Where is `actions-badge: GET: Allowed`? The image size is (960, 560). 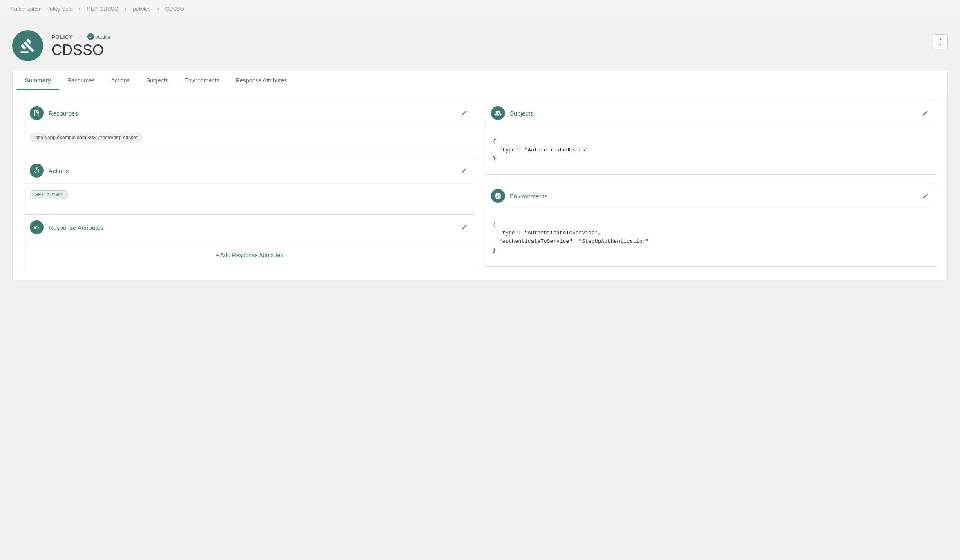 actions-badge: GET: Allowed is located at coordinates (49, 195).